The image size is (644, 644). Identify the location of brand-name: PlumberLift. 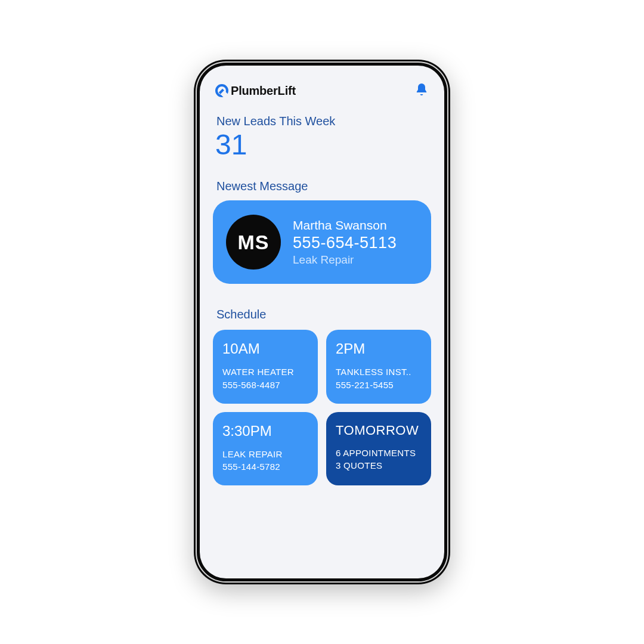
(264, 91).